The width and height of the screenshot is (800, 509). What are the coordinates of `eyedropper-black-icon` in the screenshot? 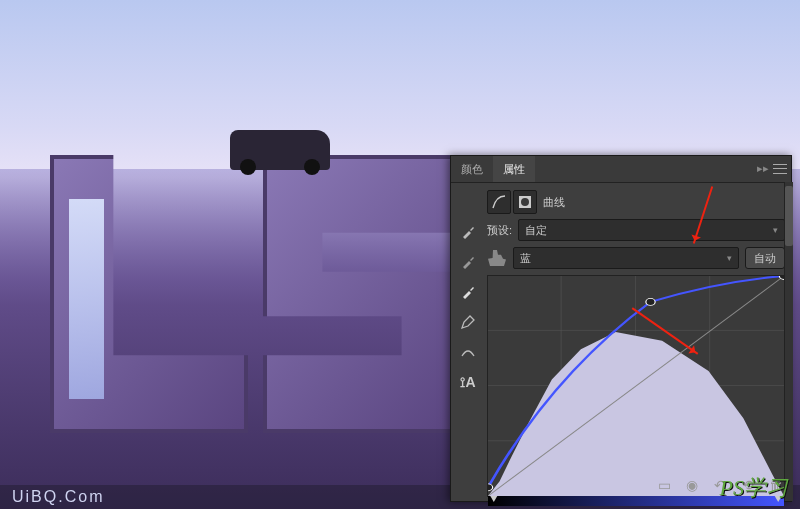 It's located at (468, 232).